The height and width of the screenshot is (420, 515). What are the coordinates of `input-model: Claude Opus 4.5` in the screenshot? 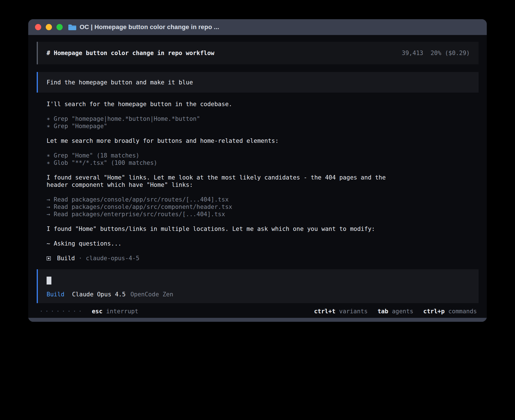 It's located at (99, 294).